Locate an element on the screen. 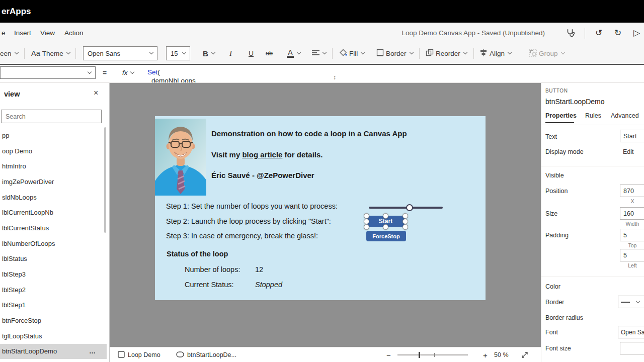 The width and height of the screenshot is (644, 362). border-button: Border is located at coordinates (394, 53).